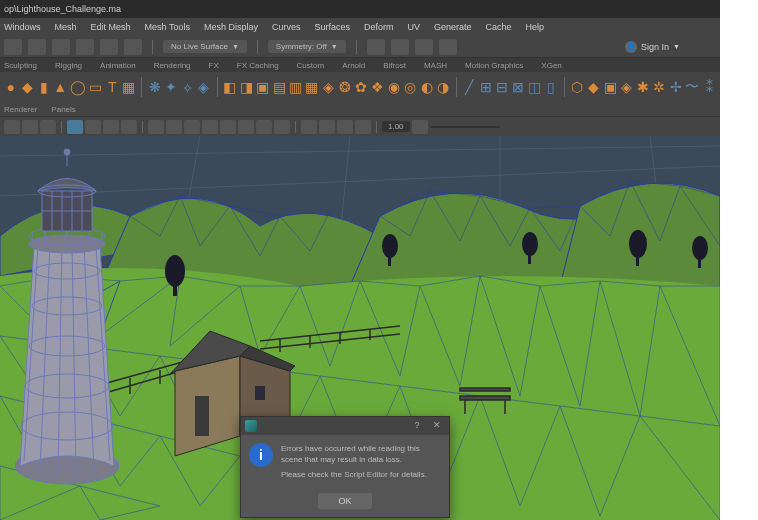  Describe the element at coordinates (453, 27) in the screenshot. I see `menu-generate: Generate` at that location.